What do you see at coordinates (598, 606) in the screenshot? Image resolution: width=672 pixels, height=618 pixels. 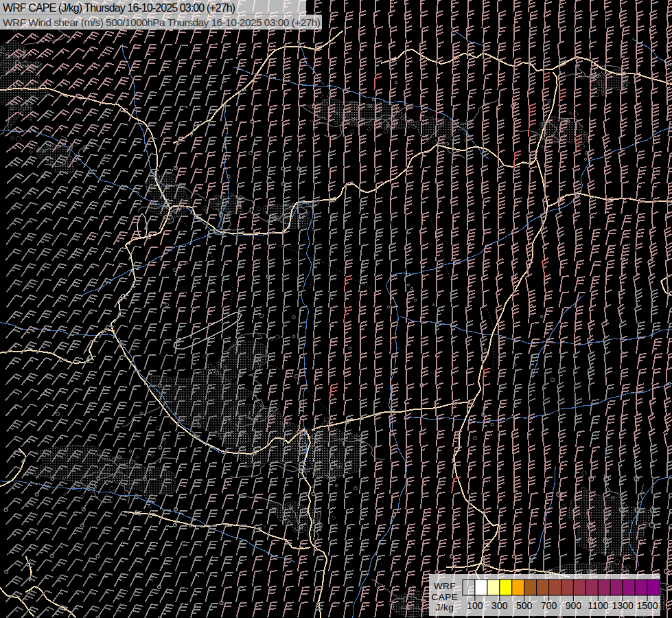 I see `svg-text: 1100` at bounding box center [598, 606].